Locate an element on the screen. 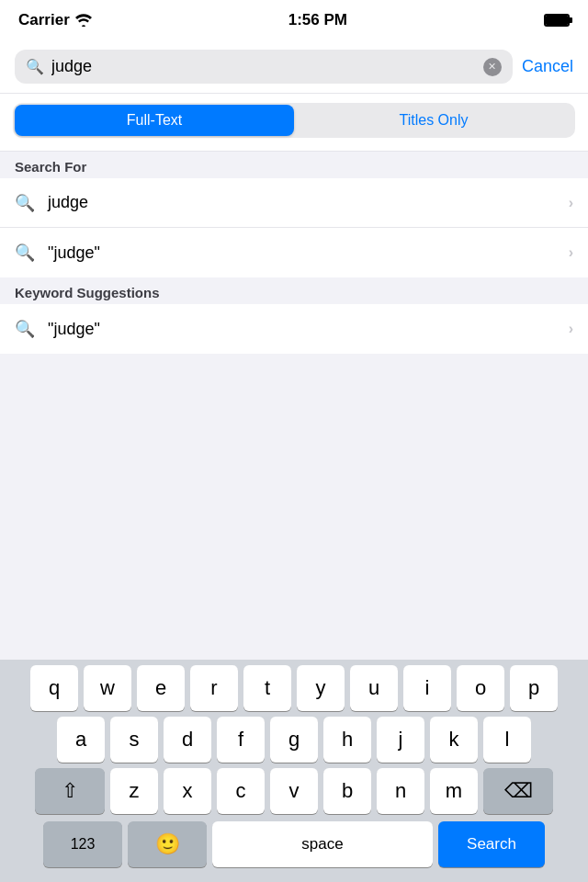  segment-titlesonly: Titles Only is located at coordinates (434, 120).